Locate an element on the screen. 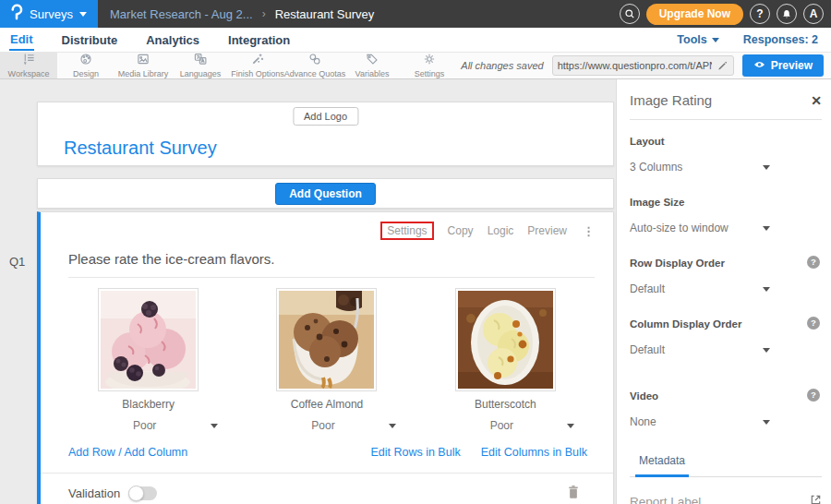  rating-item-label: Butterscotch is located at coordinates (506, 404).